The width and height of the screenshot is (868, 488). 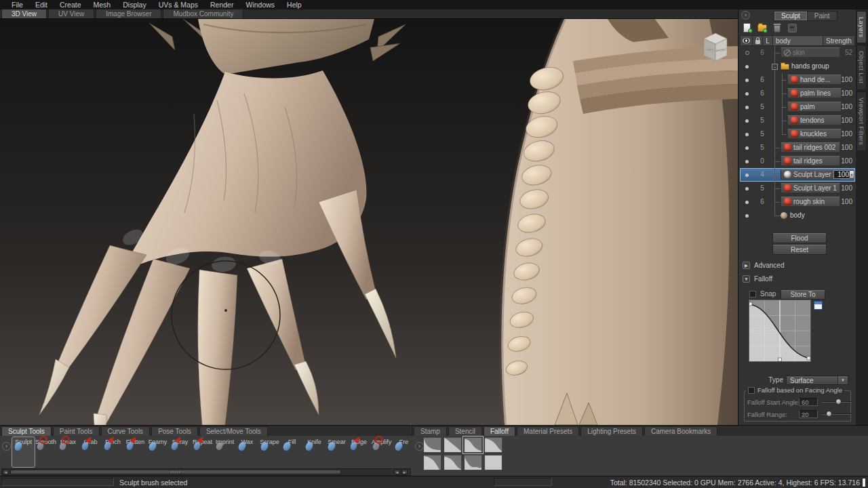 I want to click on falloff-start-angle-value: 60, so click(x=808, y=402).